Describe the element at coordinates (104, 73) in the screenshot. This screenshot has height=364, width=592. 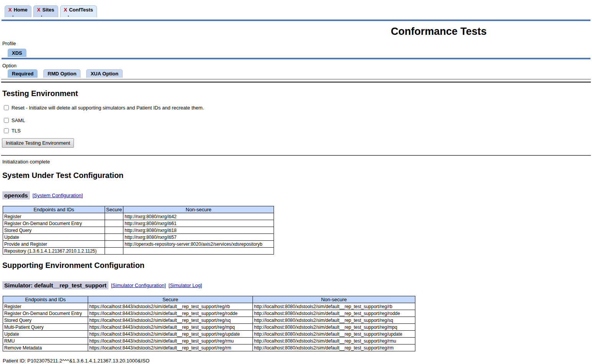
I see `tab-xua-option: XUA Option` at that location.